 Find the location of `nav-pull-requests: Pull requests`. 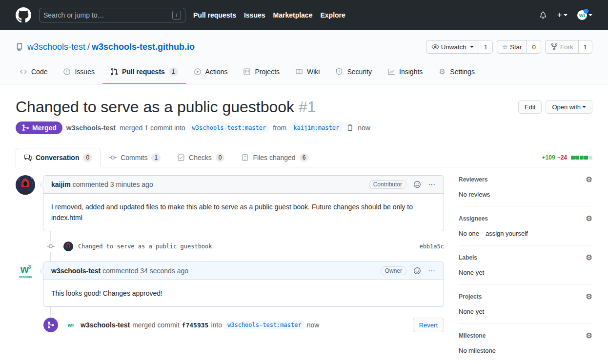

nav-pull-requests: Pull requests is located at coordinates (215, 15).